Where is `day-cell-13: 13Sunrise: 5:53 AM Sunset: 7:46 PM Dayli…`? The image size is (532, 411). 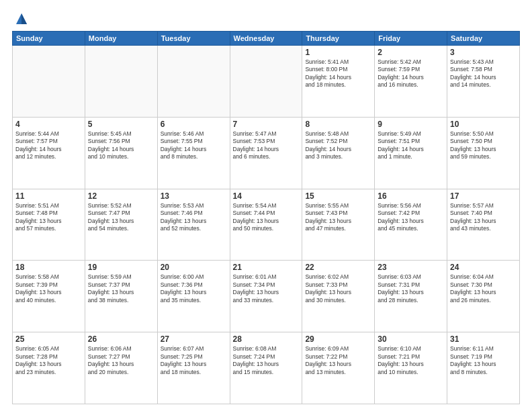
day-cell-13: 13Sunrise: 5:53 AM Sunset: 7:46 PM Dayli… is located at coordinates (193, 224).